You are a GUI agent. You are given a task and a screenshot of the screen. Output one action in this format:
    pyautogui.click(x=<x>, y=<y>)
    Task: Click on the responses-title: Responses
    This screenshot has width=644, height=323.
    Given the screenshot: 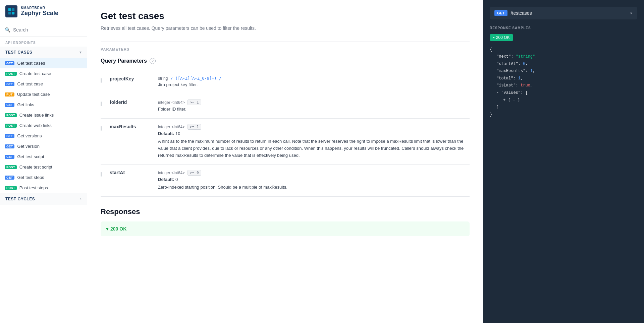 What is the action you would take?
    pyautogui.click(x=285, y=212)
    